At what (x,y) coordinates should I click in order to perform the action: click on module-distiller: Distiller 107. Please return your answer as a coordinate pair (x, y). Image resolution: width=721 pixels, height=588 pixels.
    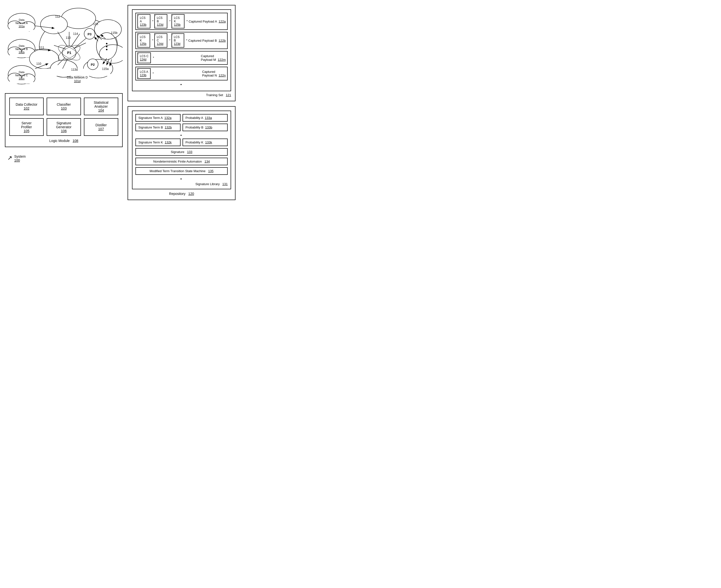
    Looking at the image, I should click on (101, 127).